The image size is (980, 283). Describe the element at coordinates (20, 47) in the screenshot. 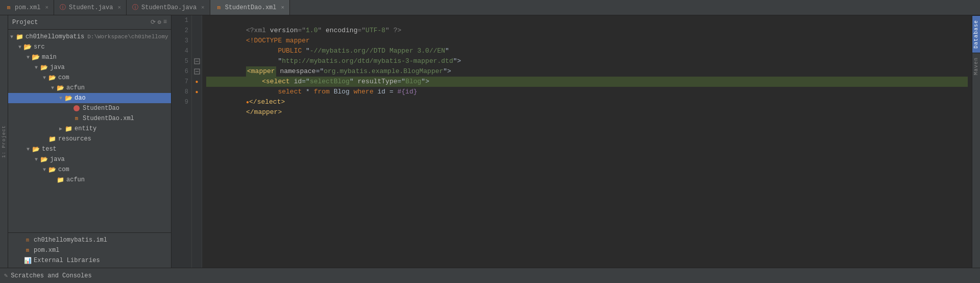

I see `arrow-src: ▼` at that location.